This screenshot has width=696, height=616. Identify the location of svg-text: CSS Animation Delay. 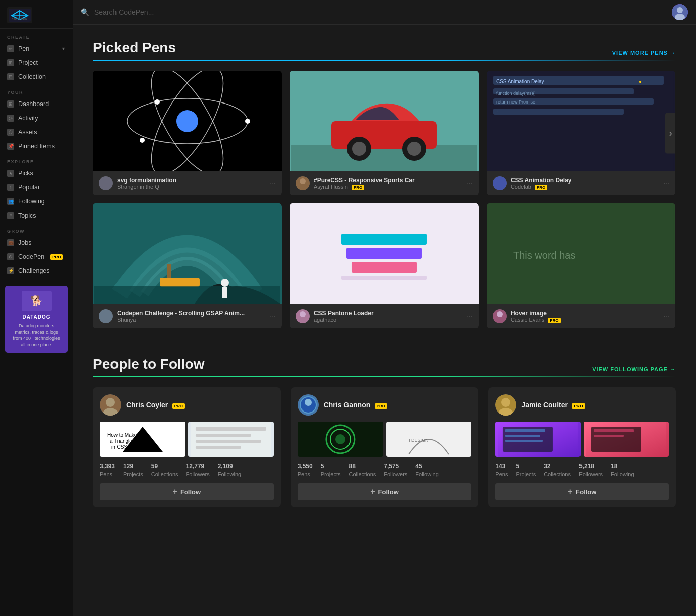
(520, 81).